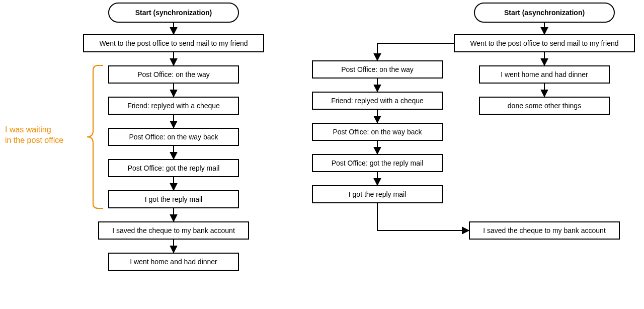 The width and height of the screenshot is (644, 309). What do you see at coordinates (377, 194) in the screenshot?
I see `async-step-6: I got the reply mail` at bounding box center [377, 194].